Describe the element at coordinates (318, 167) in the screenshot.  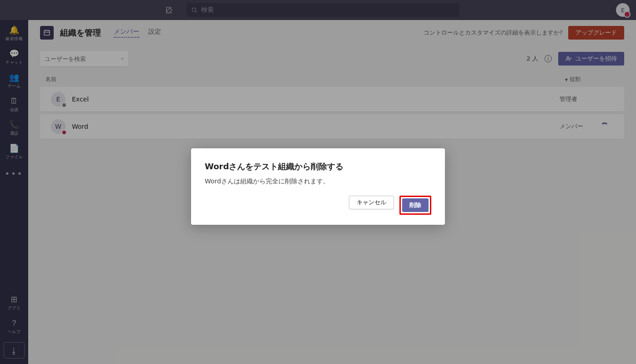
I see `dialog-title: Wordさんをテスト組織から削除する` at that location.